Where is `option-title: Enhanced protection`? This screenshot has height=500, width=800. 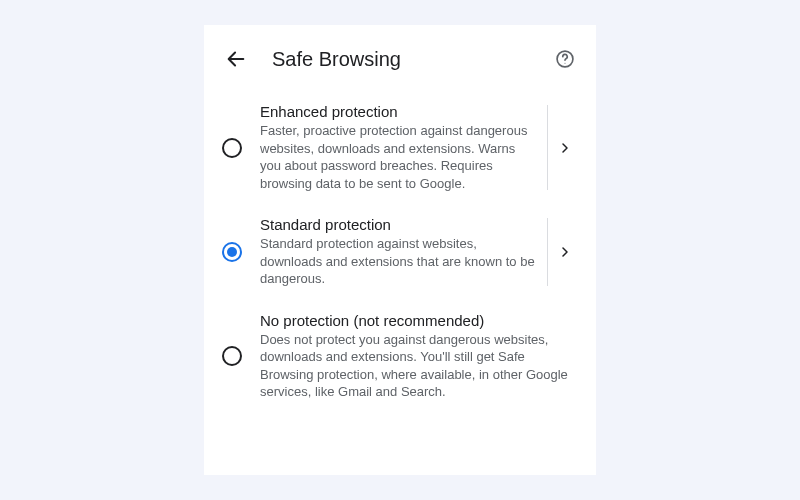
option-title: Enhanced protection is located at coordinates (398, 112).